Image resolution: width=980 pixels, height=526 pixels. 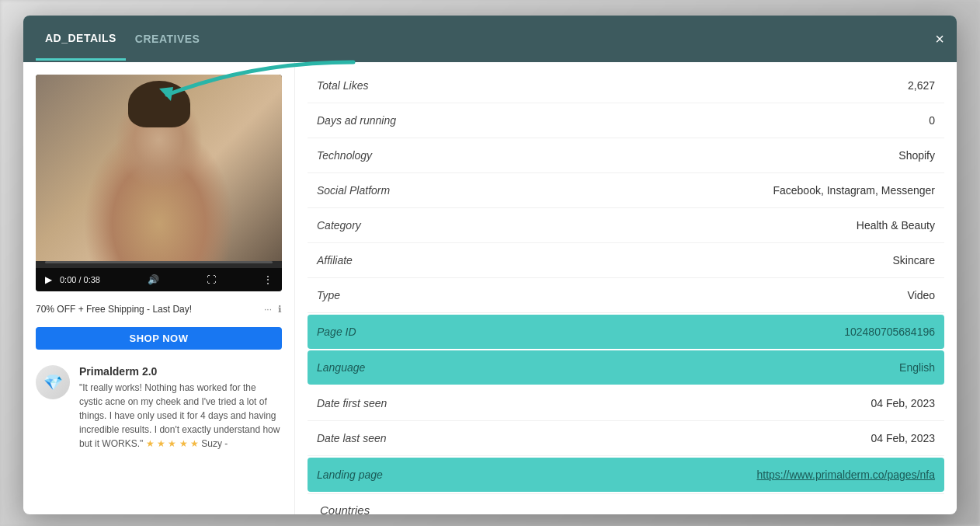 What do you see at coordinates (158, 339) in the screenshot?
I see `shop-now-button: SHOP NOW` at bounding box center [158, 339].